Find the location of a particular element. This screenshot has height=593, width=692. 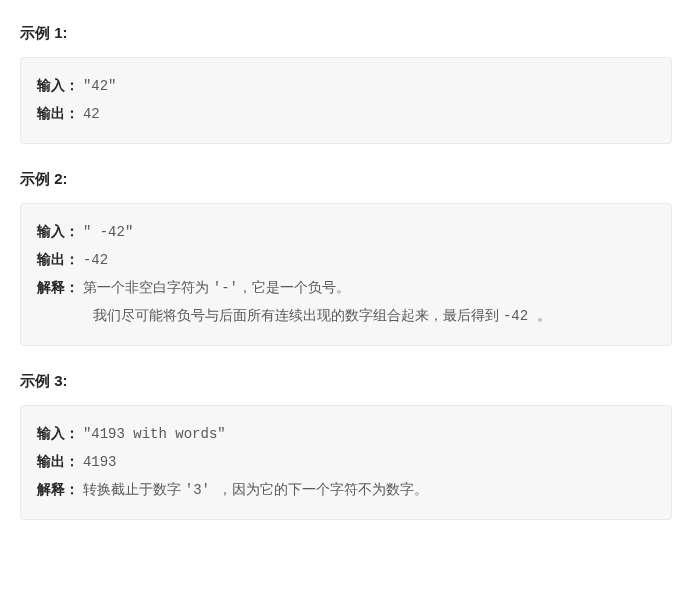

output-value: -42 is located at coordinates (96, 260).